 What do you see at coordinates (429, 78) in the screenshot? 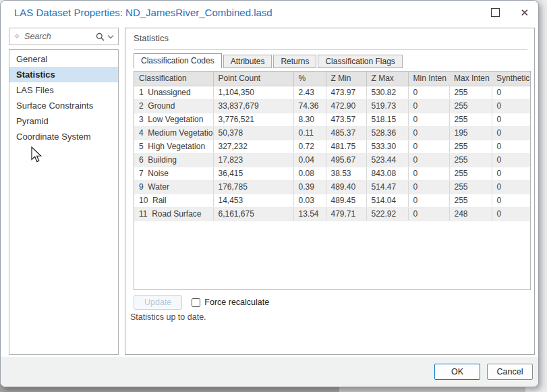
I see `column-header-min-inten: Min Inten` at bounding box center [429, 78].